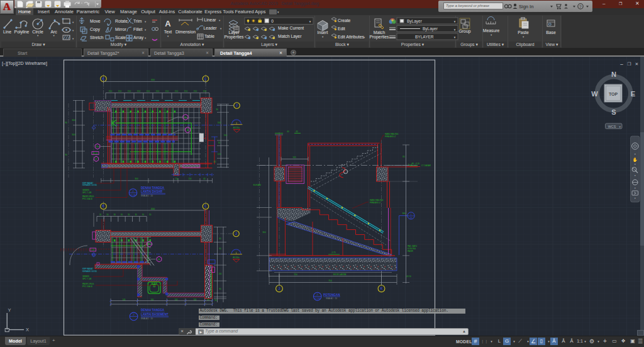 This screenshot has height=347, width=644. Describe the element at coordinates (332, 295) in the screenshot. I see `svg-text: POTONGAN` at that location.